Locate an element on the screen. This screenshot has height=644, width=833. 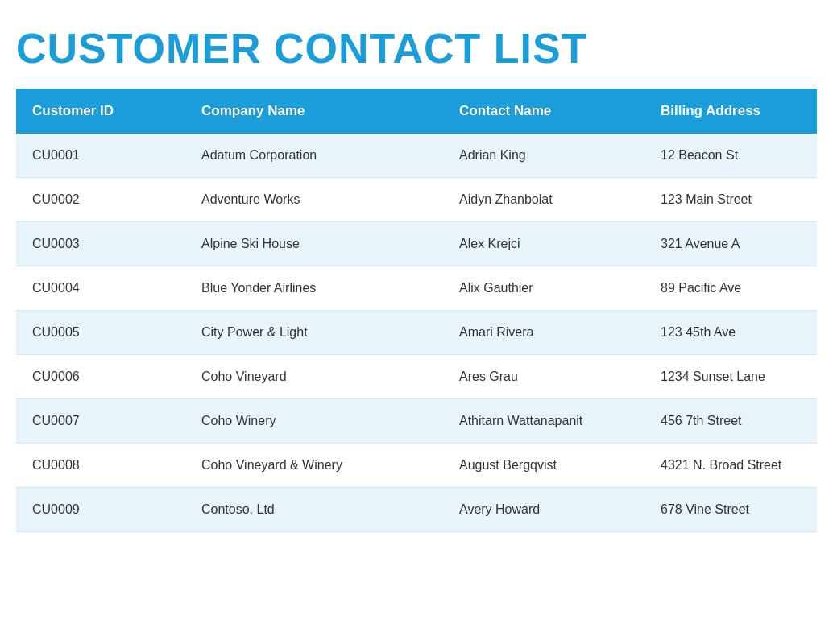
table-row: CU0007Coho WineryAthitarn Wattanapanit45… is located at coordinates (416, 422).